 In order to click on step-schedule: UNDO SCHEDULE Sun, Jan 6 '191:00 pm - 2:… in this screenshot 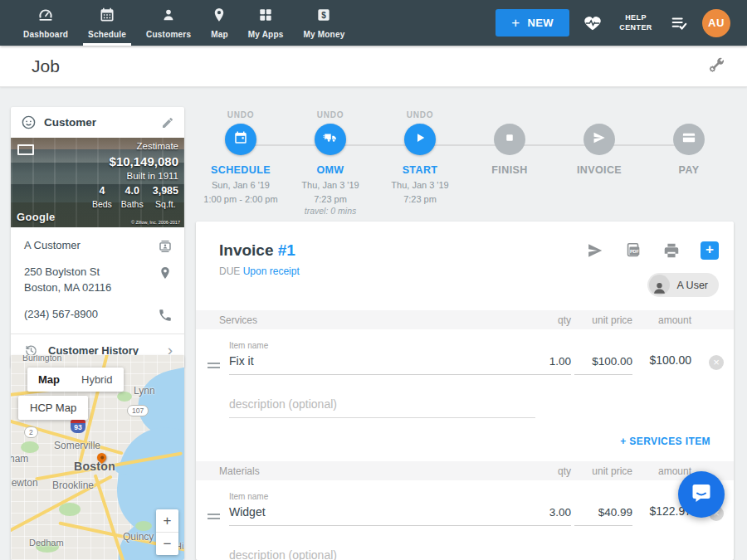, I will do `click(241, 164)`.